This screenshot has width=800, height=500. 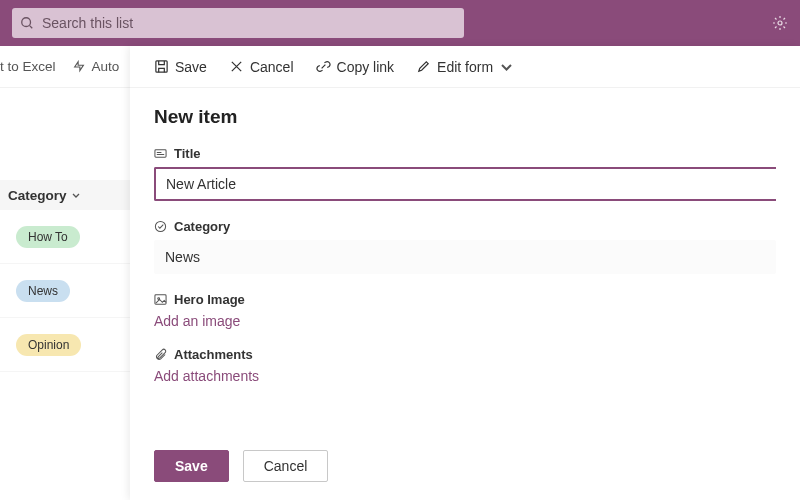 I want to click on list-blank-area, so click(x=65, y=134).